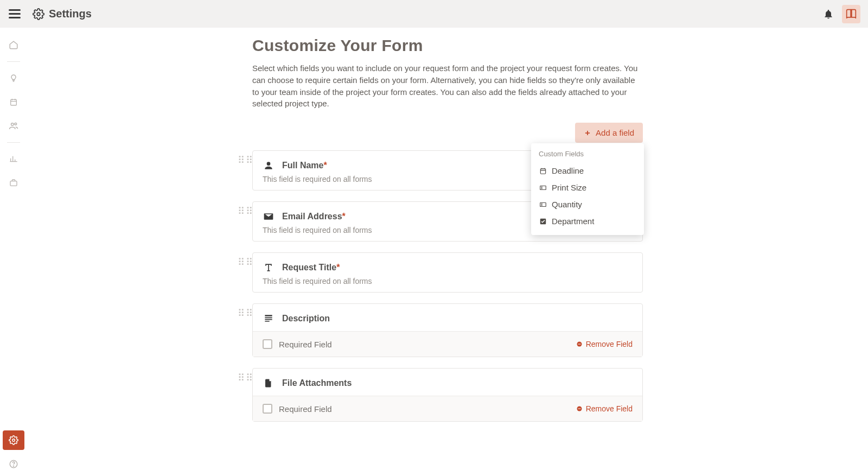  I want to click on nav-work, so click(14, 183).